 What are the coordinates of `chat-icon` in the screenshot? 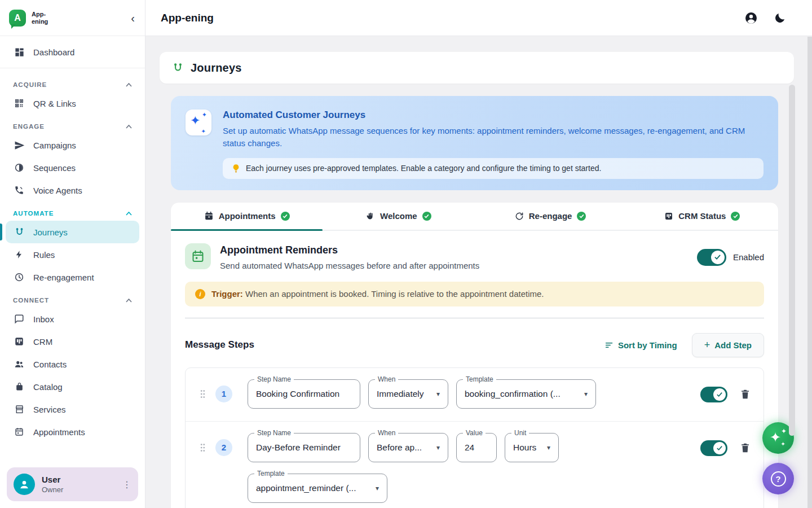 It's located at (19, 319).